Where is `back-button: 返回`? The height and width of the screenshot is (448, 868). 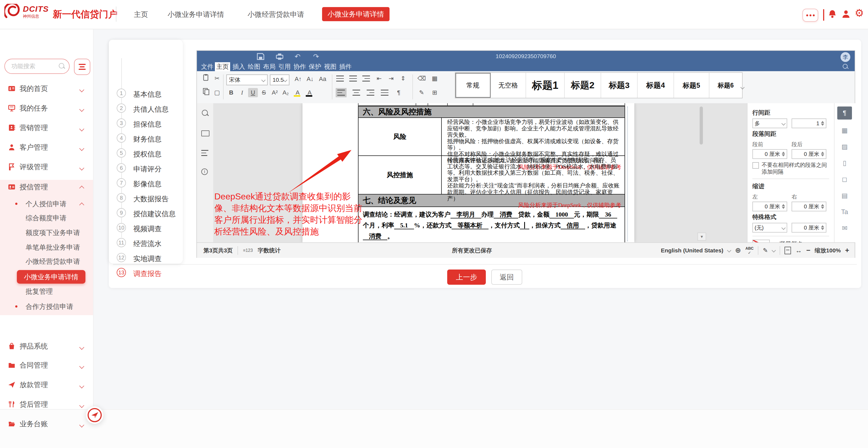 back-button: 返回 is located at coordinates (507, 277).